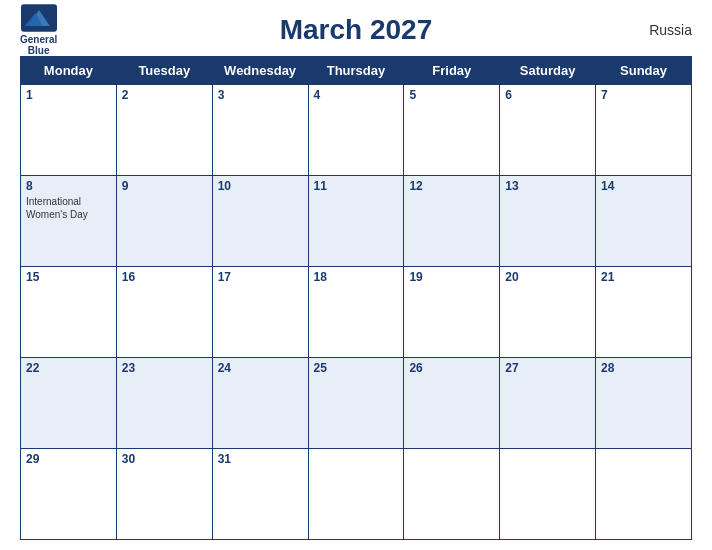  I want to click on event-label: International Women's Day, so click(68, 208).